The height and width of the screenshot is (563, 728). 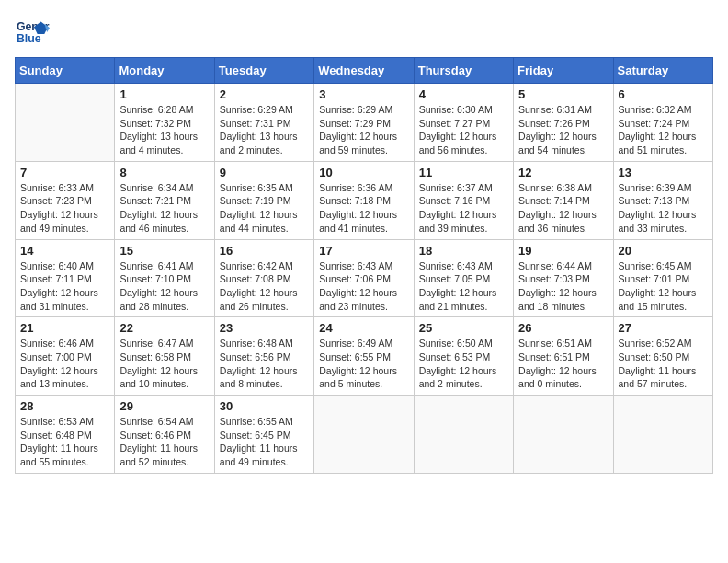 I want to click on calendar-cell: 4Sunrise: 6:30 AMSunset: 7:27 PMDaylight…, so click(x=463, y=123).